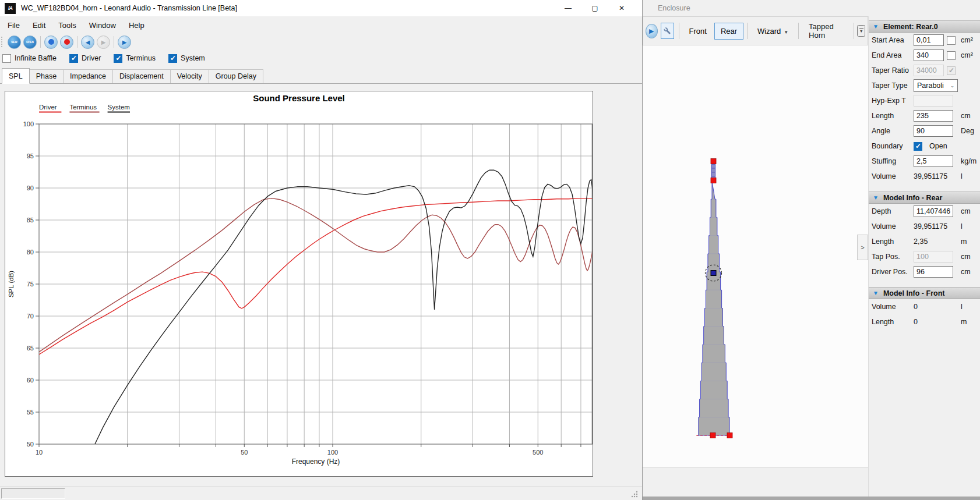  I want to click on end-area-input, so click(929, 55).